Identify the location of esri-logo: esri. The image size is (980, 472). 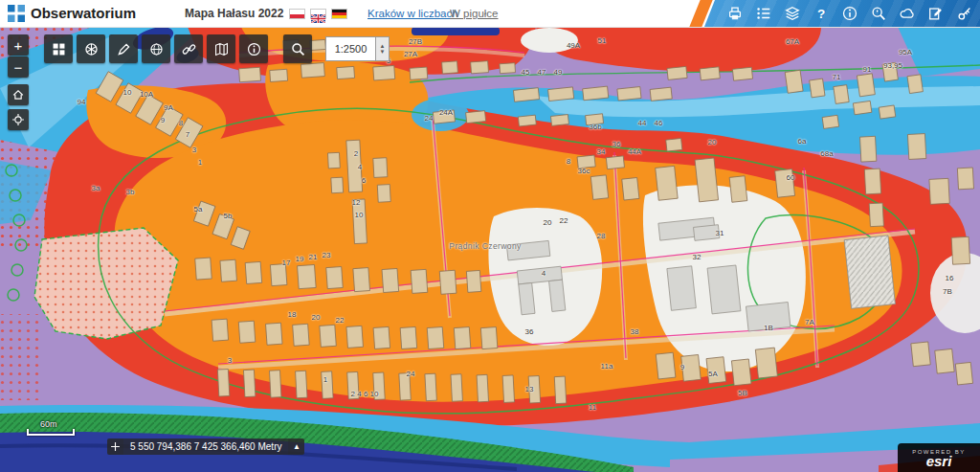
(940, 461).